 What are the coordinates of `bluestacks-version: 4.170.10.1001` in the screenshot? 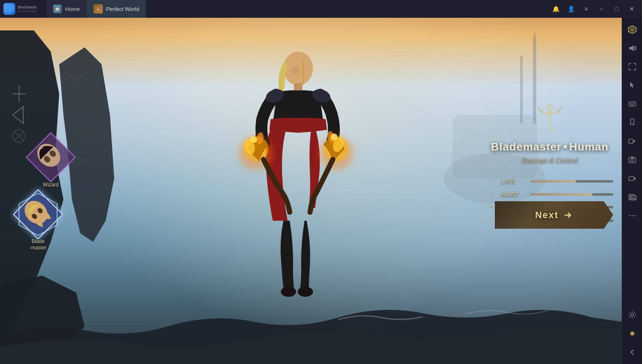 It's located at (27, 11).